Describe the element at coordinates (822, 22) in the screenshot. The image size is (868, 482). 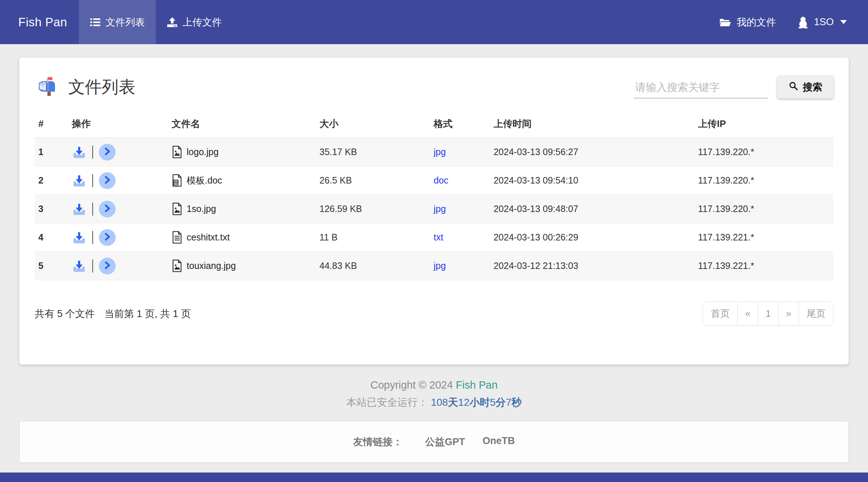
I see `user-menu: 1SO` at that location.